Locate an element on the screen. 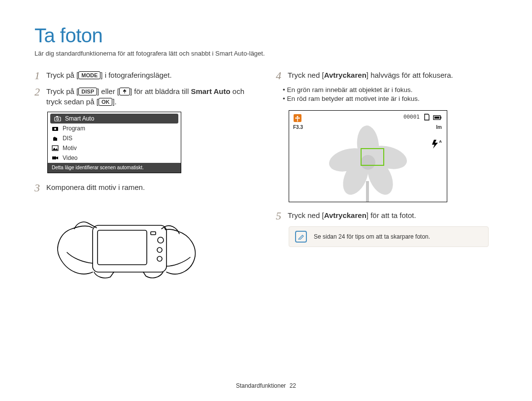 This screenshot has height=401, width=532. tip-text: Se sidan 24 för tips om att ta skarpare … is located at coordinates (372, 237).